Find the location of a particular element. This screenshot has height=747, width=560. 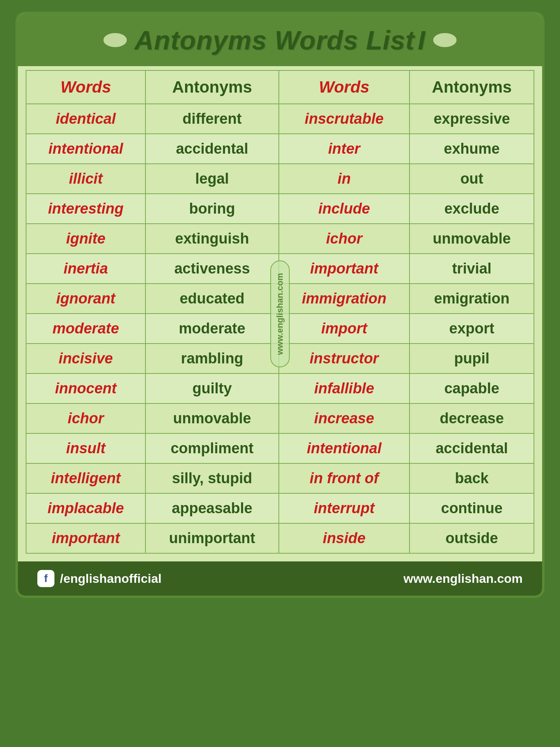

word-cell-right: in is located at coordinates (345, 179).